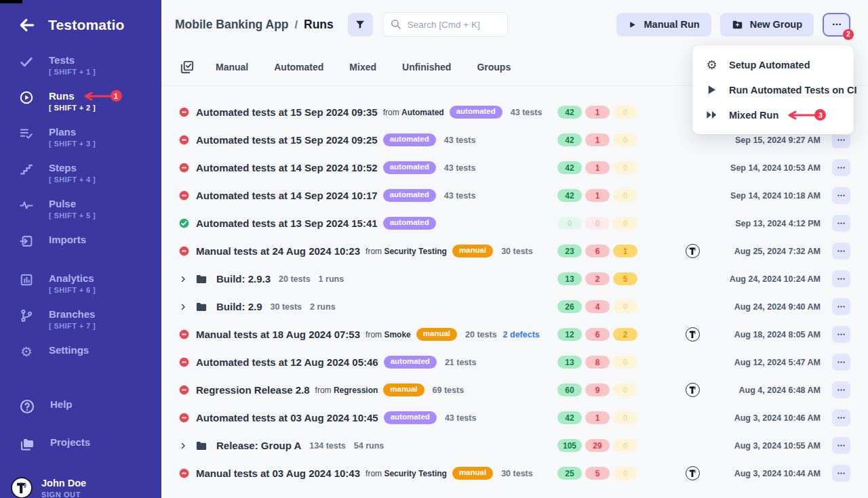 The image size is (868, 498). What do you see at coordinates (515, 224) in the screenshot?
I see `run-row: Automated tests at 13 Sep 2024 15:41auto…` at bounding box center [515, 224].